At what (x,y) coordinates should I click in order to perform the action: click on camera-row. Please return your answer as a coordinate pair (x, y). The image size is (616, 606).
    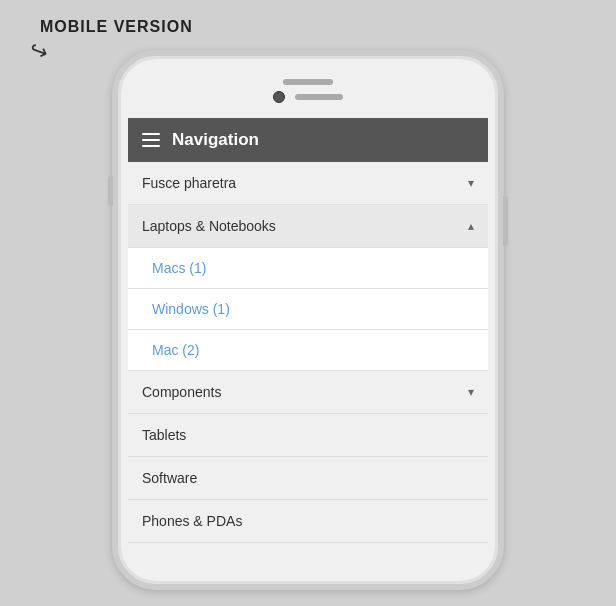
    Looking at the image, I should click on (308, 97).